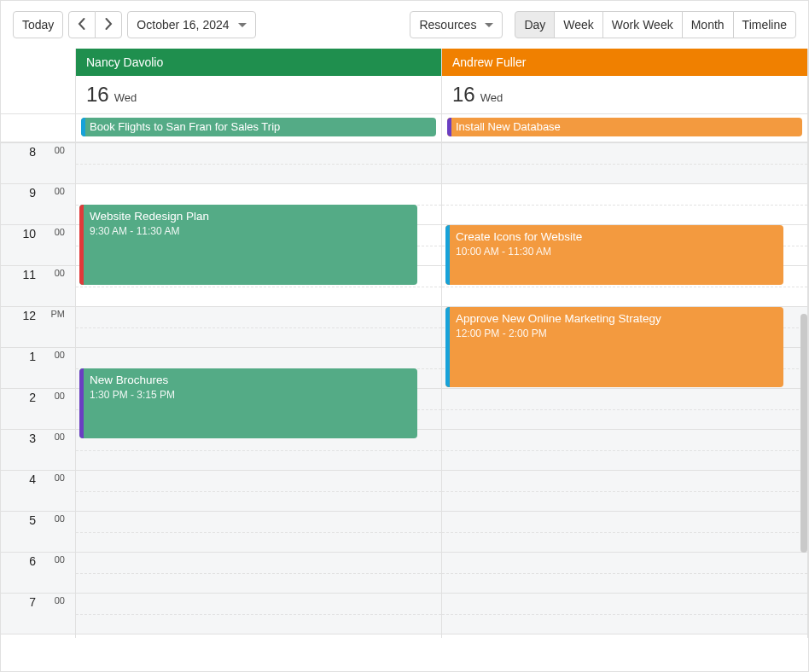 The height and width of the screenshot is (672, 809). Describe the element at coordinates (38, 573) in the screenshot. I see `time-slot: 600` at that location.